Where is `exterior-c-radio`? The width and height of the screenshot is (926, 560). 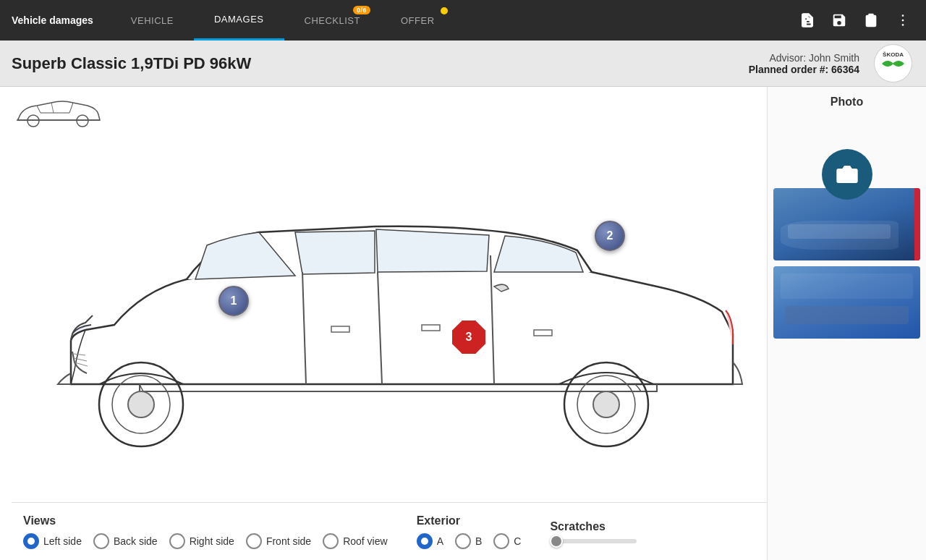 exterior-c-radio is located at coordinates (501, 541).